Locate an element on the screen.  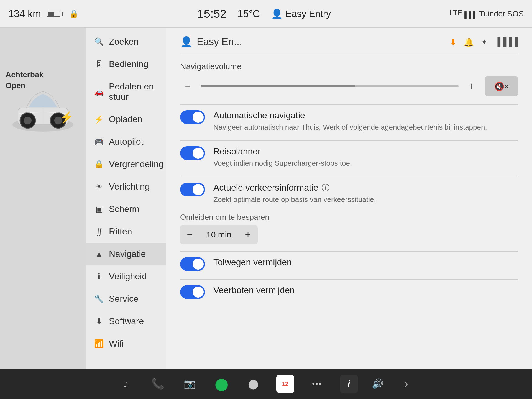
info-circle-icon: i is located at coordinates (326, 188).